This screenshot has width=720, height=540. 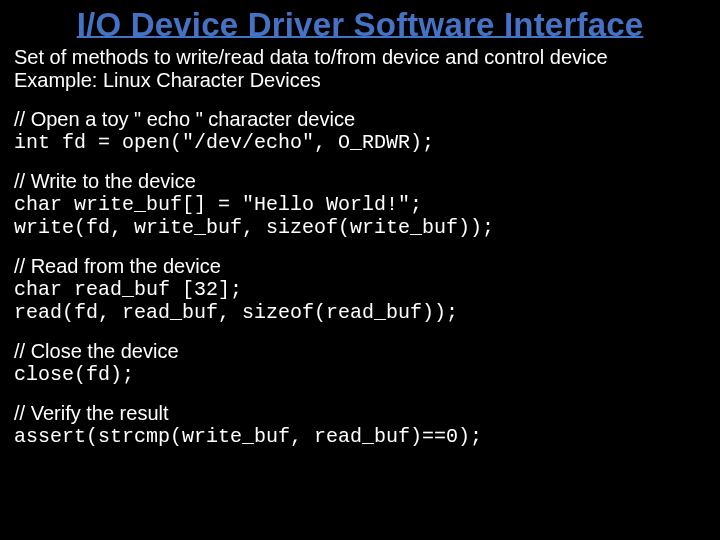 I want to click on comment-verify: // Verify the result, so click(x=360, y=414).